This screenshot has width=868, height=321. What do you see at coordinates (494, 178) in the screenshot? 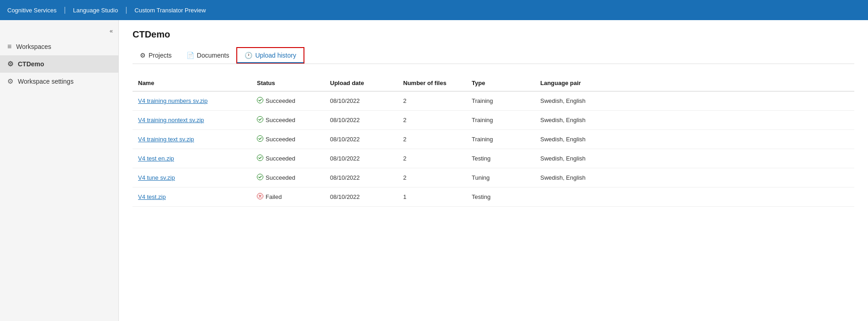
I see `table-row: V4 tune sv.zipSucceeded08/10/20222Tuning…` at bounding box center [494, 178].